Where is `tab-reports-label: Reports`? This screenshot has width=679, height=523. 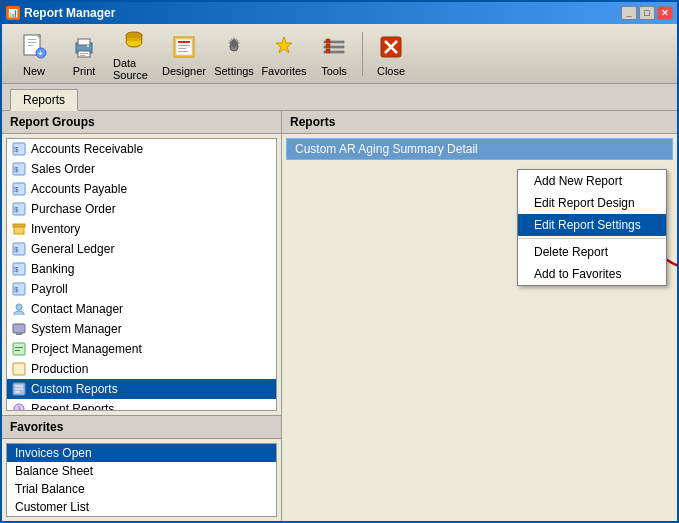 tab-reports-label: Reports is located at coordinates (44, 100).